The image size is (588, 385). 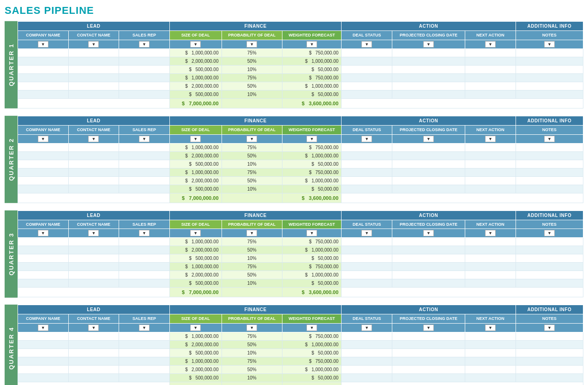 What do you see at coordinates (428, 138) in the screenshot?
I see `dd-closing-q2: ▼` at bounding box center [428, 138].